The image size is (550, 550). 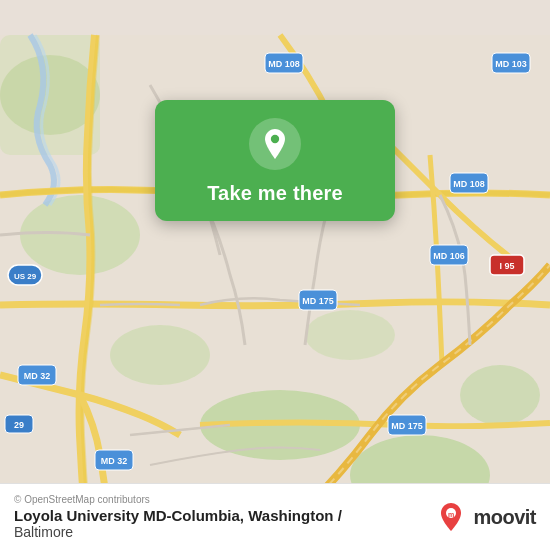 What do you see at coordinates (275, 516) in the screenshot?
I see `bottom-bar: © OpenStreetMap contributors Loyola Univ…` at bounding box center [275, 516].